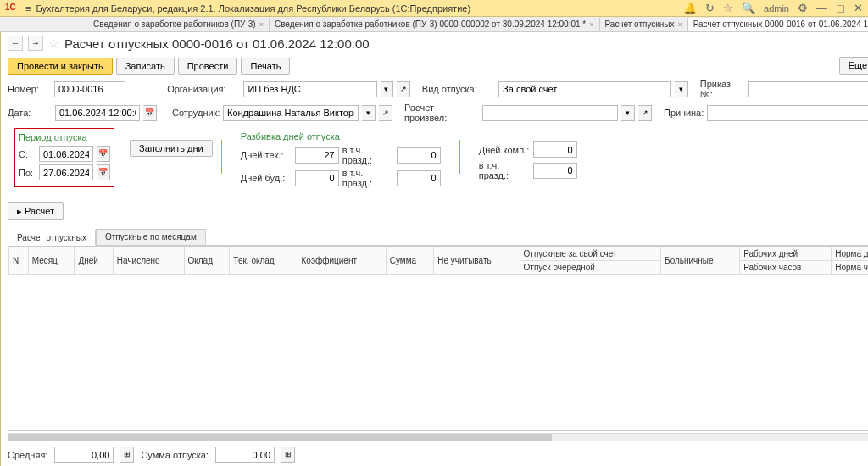 This screenshot has height=466, width=868. I want to click on tab-1: Сведения о заработке работников (ПУ-3) 0…, so click(435, 24).